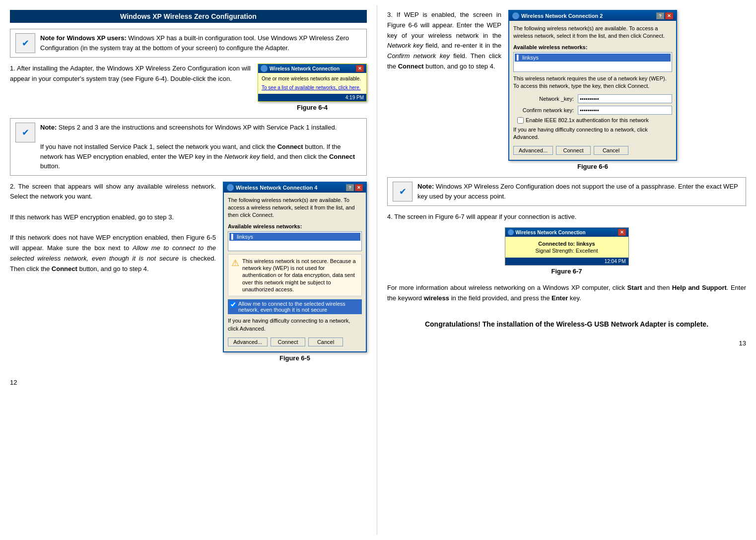 The height and width of the screenshot is (540, 756). What do you see at coordinates (562, 16) in the screenshot?
I see `fig6-title-text: Wireless Network Connection 2` at bounding box center [562, 16].